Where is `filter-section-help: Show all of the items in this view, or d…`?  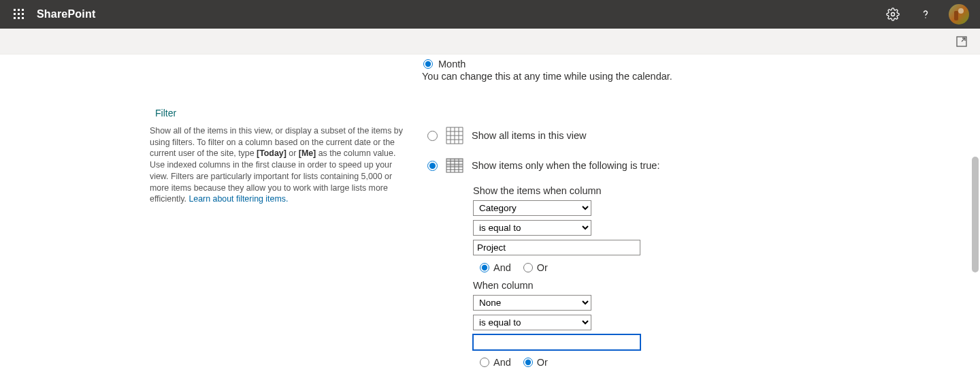 filter-section-help: Show all of the items in this view, or d… is located at coordinates (277, 165).